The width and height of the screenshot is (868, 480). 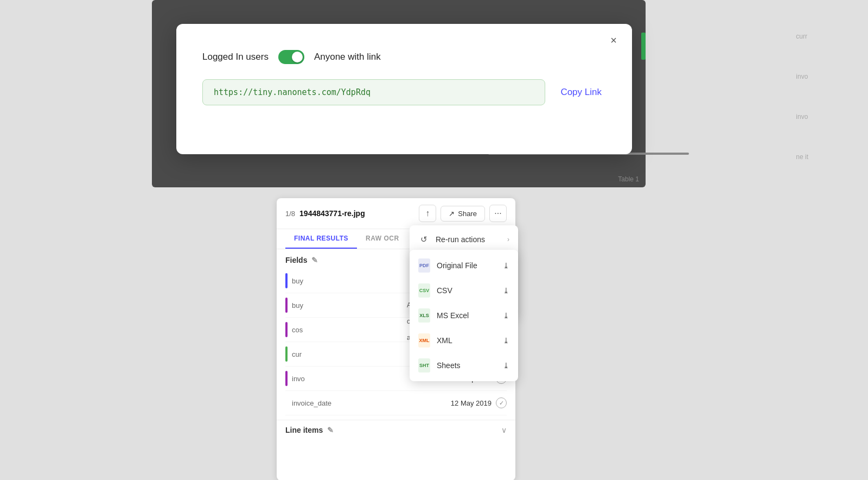 I want to click on menu-item-rerun-label: Re-run actions, so click(x=468, y=239).